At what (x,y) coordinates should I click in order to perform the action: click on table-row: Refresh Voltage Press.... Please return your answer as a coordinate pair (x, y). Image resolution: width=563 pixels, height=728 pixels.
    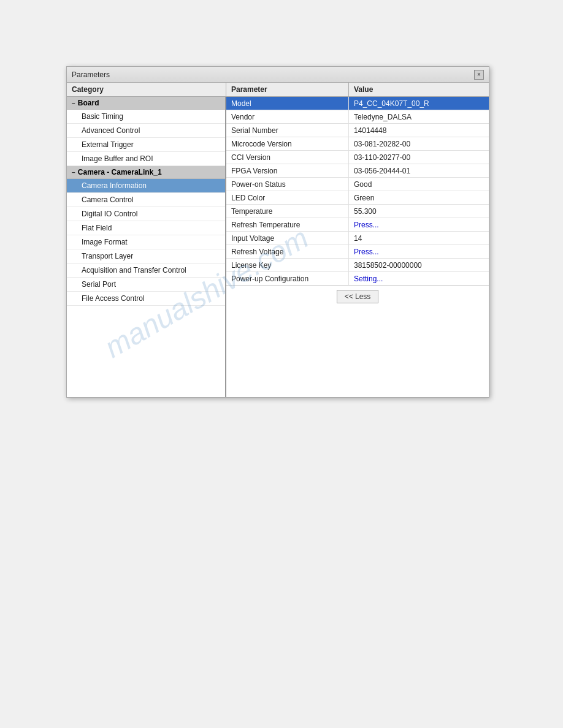
    Looking at the image, I should click on (358, 252).